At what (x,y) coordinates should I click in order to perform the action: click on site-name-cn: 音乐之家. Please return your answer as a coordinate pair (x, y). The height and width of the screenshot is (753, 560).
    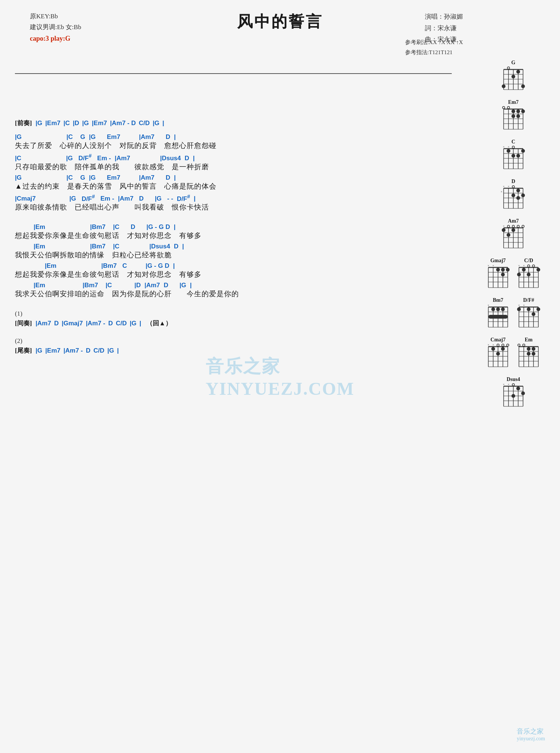
    Looking at the image, I should click on (531, 731).